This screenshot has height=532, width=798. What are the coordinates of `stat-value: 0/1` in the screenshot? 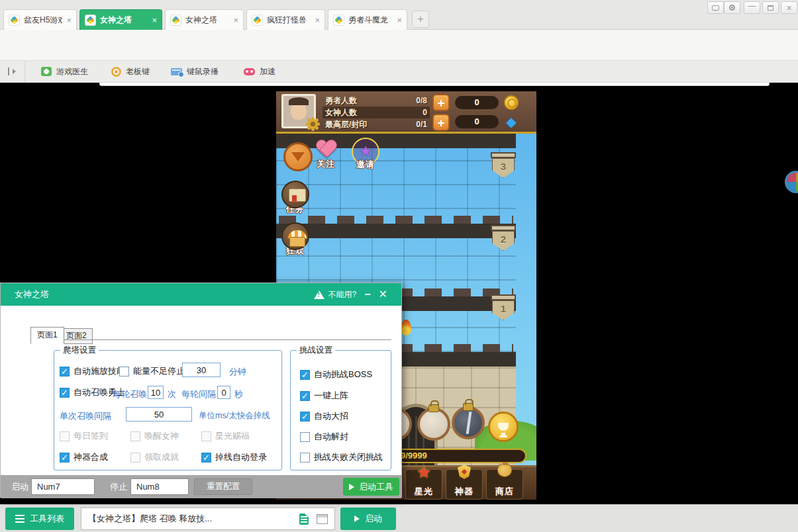 It's located at (421, 124).